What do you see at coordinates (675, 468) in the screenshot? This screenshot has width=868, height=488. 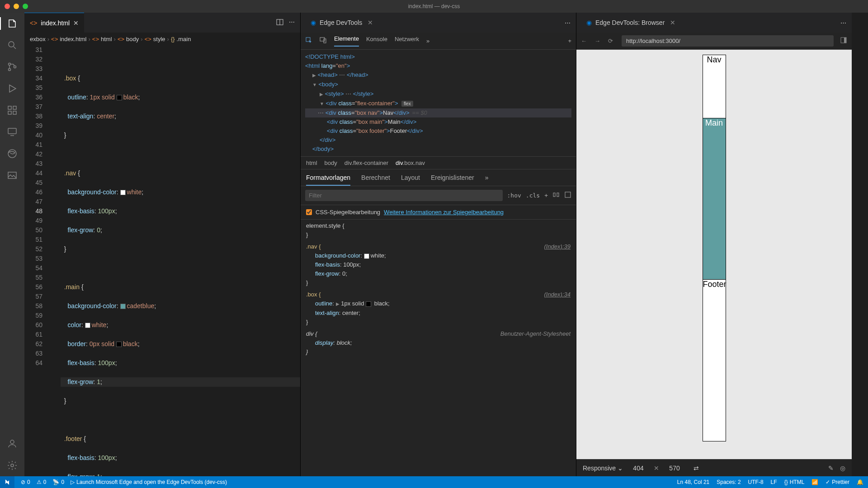 I see `viewport-height-input` at bounding box center [675, 468].